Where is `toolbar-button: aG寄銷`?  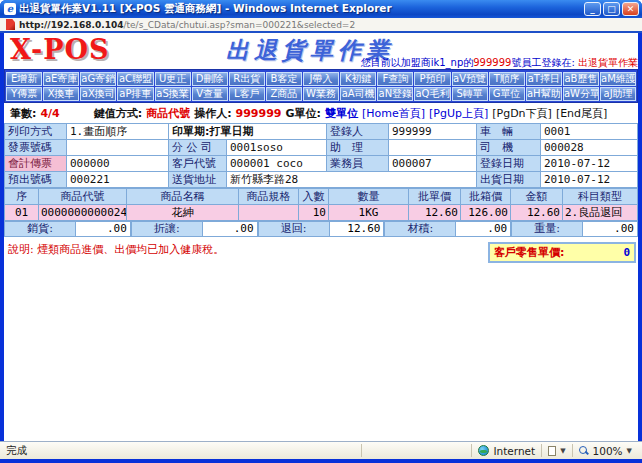 toolbar-button: aG寄銷 is located at coordinates (98, 79).